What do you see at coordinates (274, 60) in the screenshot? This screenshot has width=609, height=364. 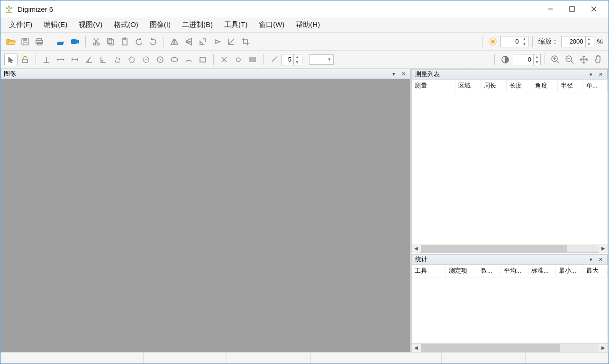 I see `magic-wand-tool` at bounding box center [274, 60].